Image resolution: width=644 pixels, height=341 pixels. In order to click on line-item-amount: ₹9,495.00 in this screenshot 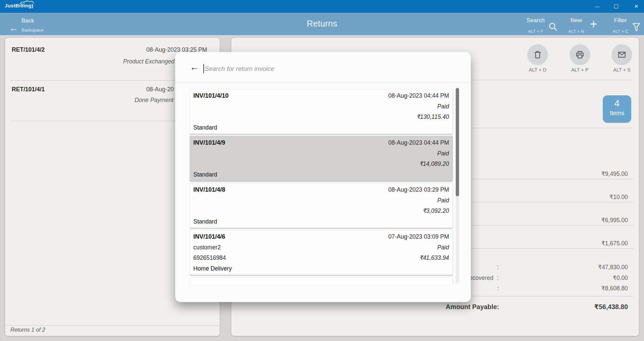, I will do `click(615, 174)`.